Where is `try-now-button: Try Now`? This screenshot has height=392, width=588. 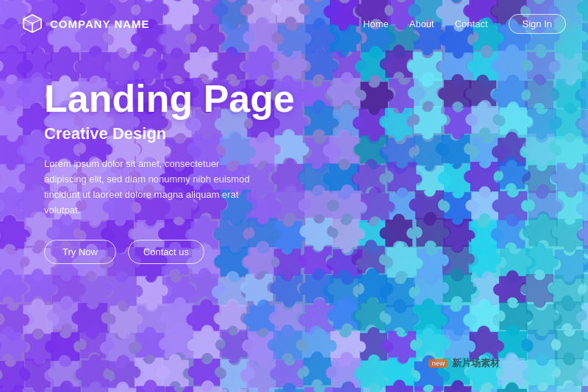
try-now-button: Try Now is located at coordinates (80, 252).